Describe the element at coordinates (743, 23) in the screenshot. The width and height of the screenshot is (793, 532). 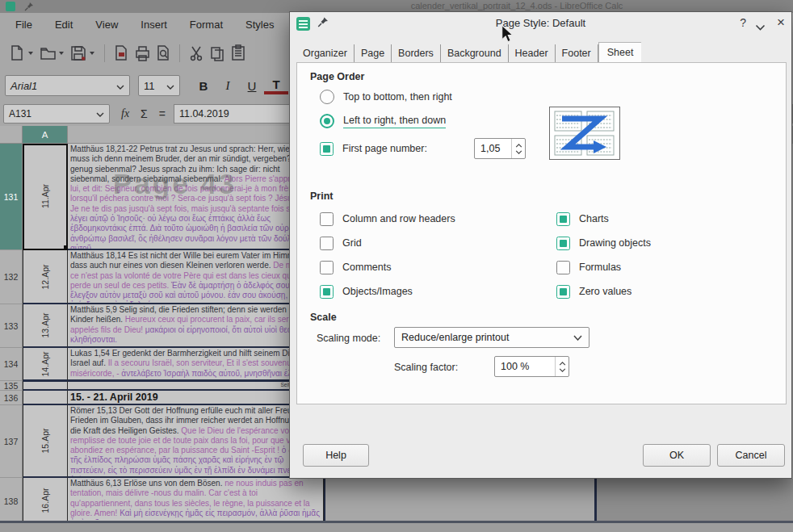
I see `dialog-help-icon: ?` at that location.